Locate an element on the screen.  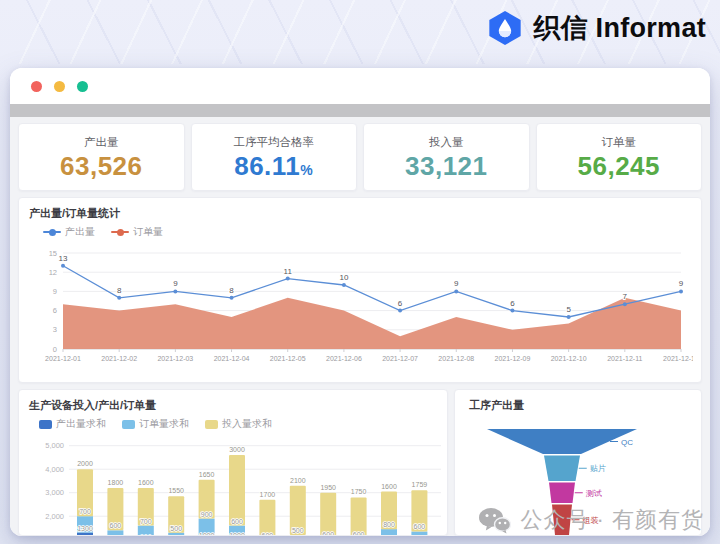
svg-text: 1750 is located at coordinates (359, 492).